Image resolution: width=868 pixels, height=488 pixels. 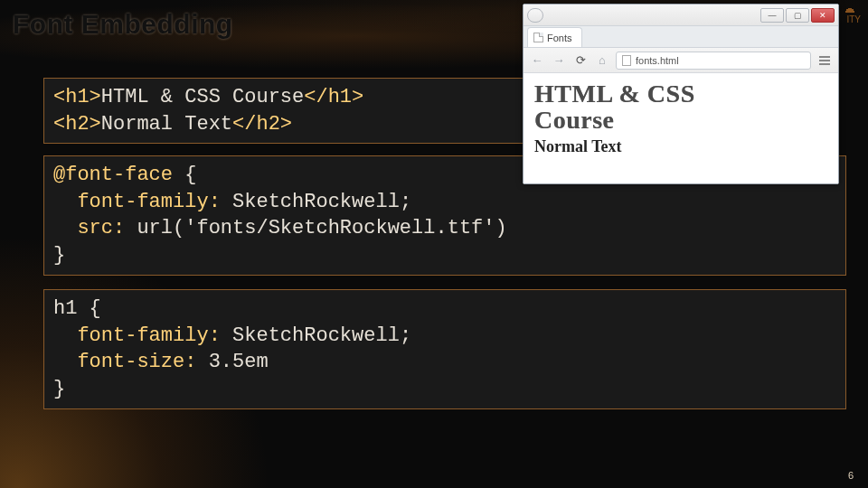 I want to click on browser-process-indicator, so click(x=535, y=15).